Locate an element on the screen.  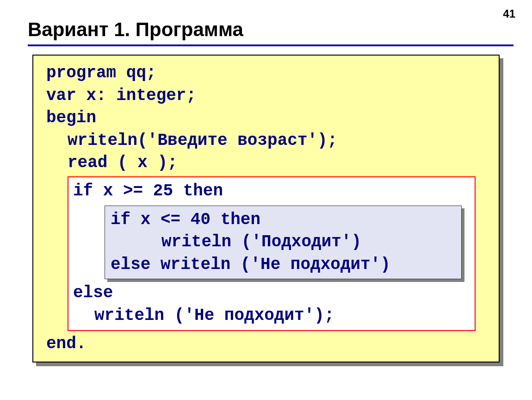
title-divider is located at coordinates (271, 45).